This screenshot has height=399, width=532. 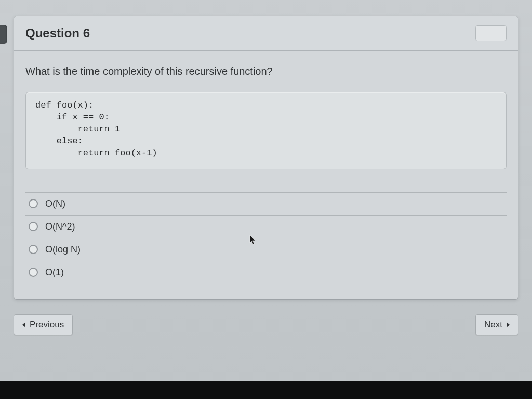 I want to click on answer-option: O(log N), so click(x=266, y=250).